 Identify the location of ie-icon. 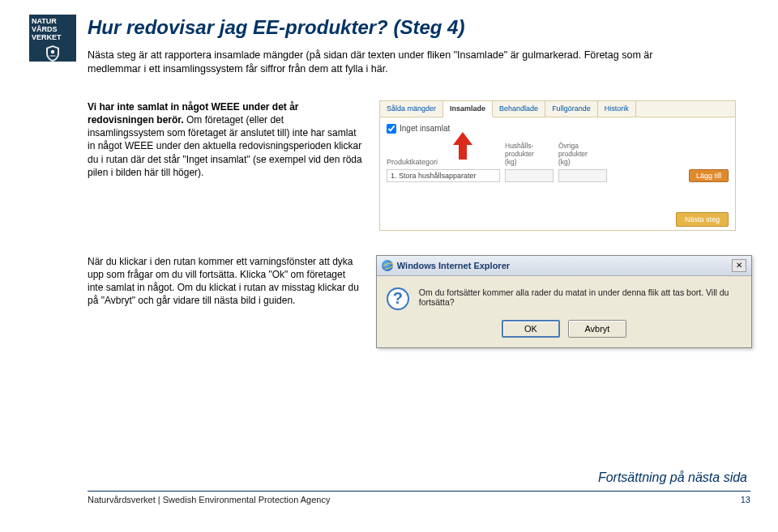
(387, 266).